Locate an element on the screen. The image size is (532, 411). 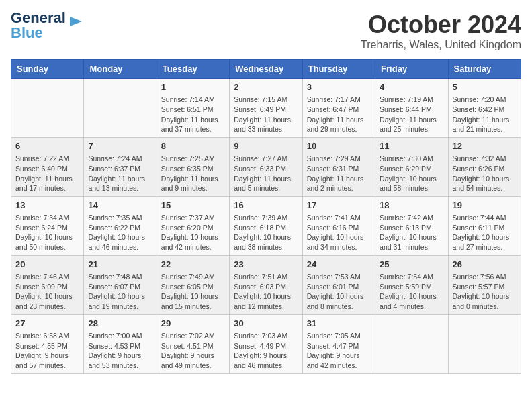
day-number: 26 is located at coordinates (485, 265).